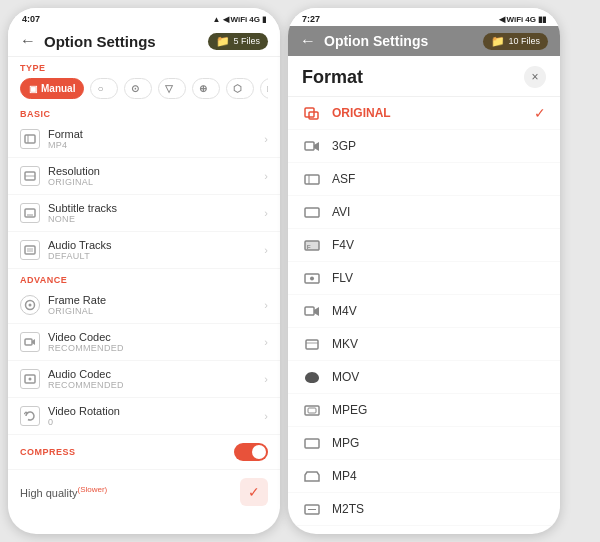  What do you see at coordinates (535, 77) in the screenshot?
I see `close-button: ×` at bounding box center [535, 77].